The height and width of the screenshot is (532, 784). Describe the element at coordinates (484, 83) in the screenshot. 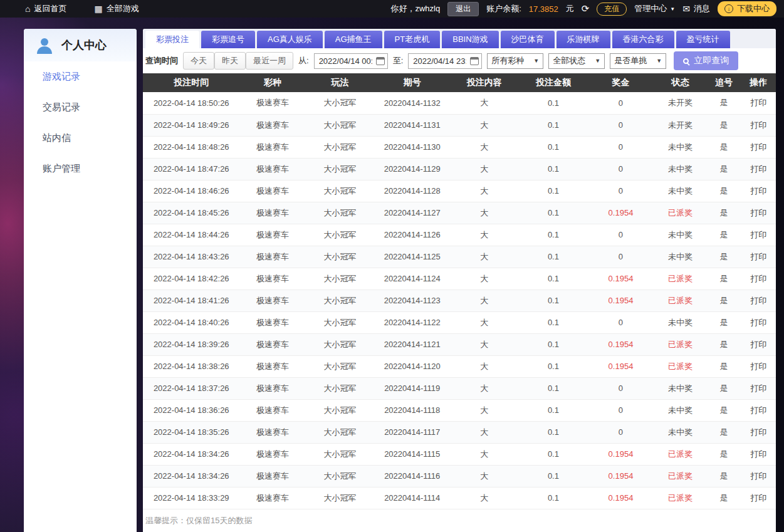

I see `col-header-content: 投注内容` at that location.